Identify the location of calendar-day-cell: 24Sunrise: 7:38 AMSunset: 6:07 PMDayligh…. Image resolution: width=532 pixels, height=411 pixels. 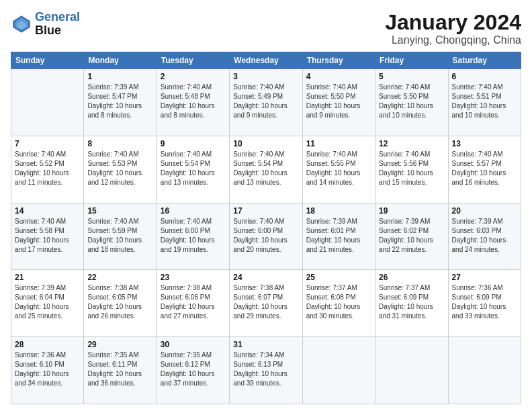
(266, 304).